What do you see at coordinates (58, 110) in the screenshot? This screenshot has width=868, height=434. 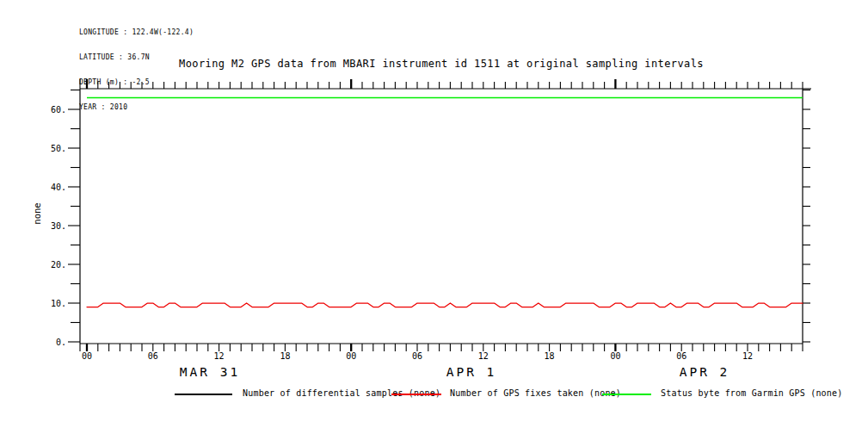 I see `y-tick-label: 60.` at bounding box center [58, 110].